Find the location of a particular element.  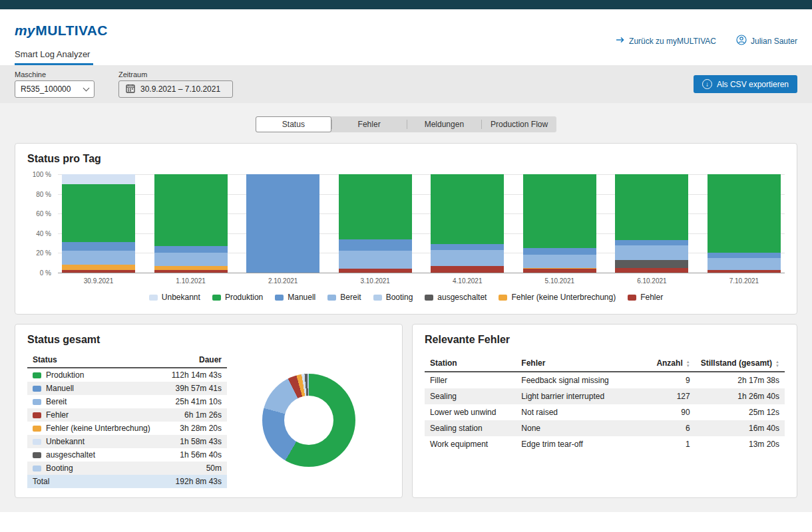

status-label: Booting is located at coordinates (60, 468).